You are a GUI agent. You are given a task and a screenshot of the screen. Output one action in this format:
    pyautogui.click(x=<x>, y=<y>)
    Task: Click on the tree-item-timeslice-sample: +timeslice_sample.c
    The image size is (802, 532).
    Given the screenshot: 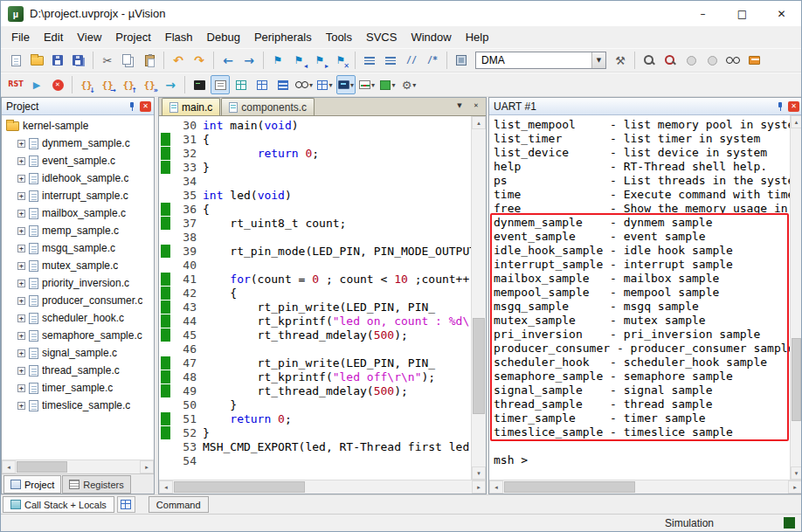 What is the action you would take?
    pyautogui.click(x=78, y=405)
    